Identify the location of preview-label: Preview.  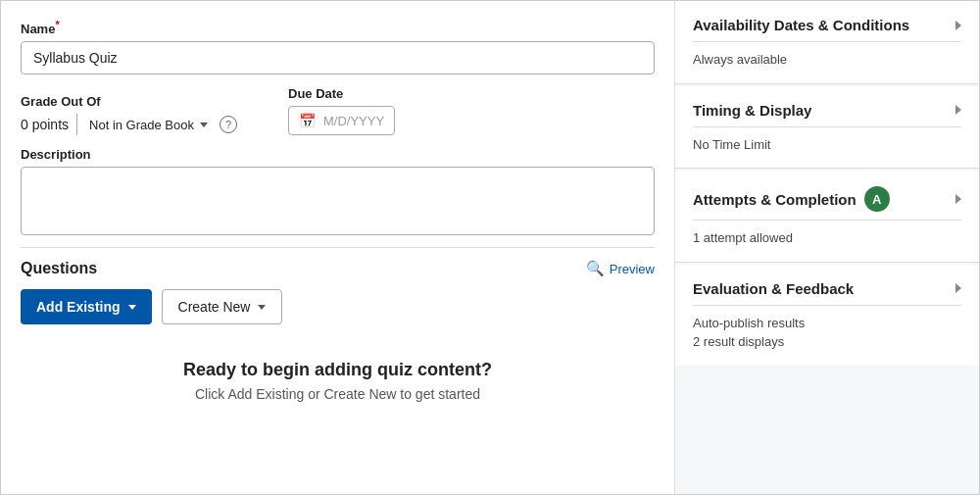
(632, 269).